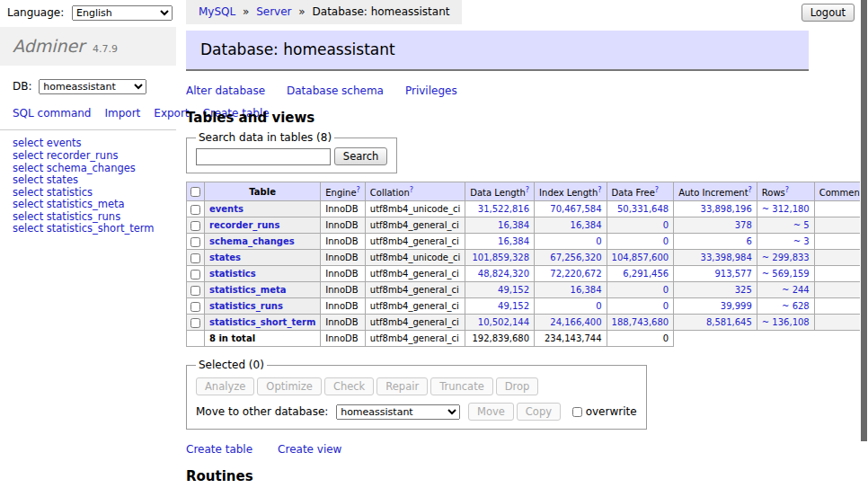  I want to click on index-length-cell-link: 67,256,320, so click(575, 257).